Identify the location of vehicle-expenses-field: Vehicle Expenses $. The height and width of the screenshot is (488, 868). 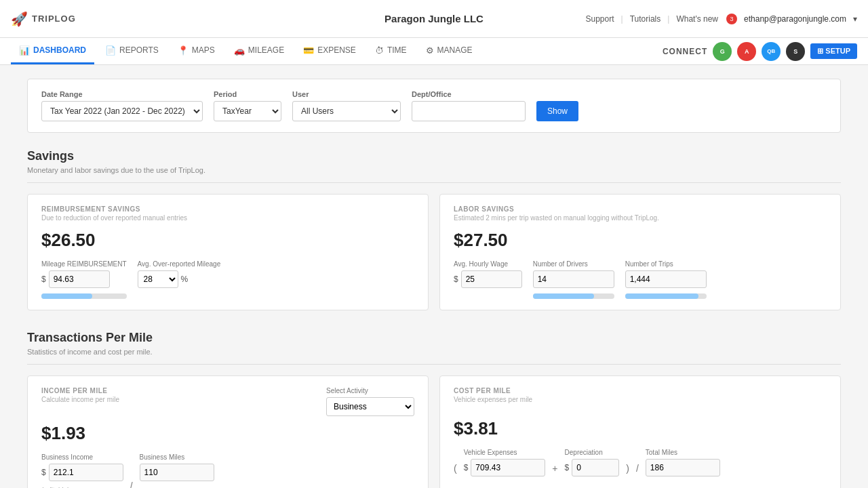
(505, 462).